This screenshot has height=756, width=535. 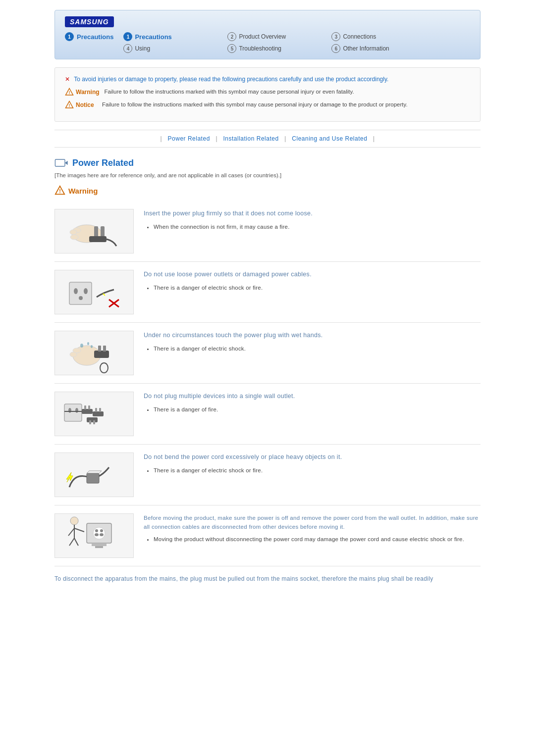 What do you see at coordinates (175, 49) in the screenshot?
I see `nav-using: 4 Using` at bounding box center [175, 49].